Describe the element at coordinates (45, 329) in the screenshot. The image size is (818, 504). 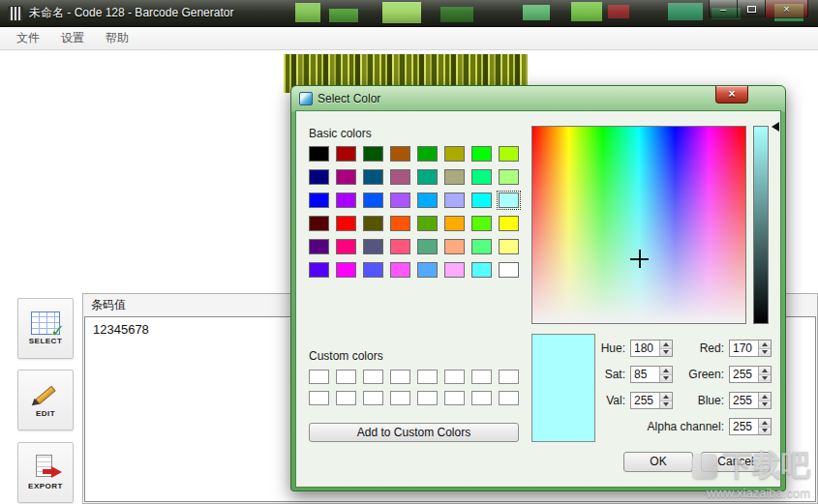
I see `select-tool-button: ✓ SELECT` at that location.